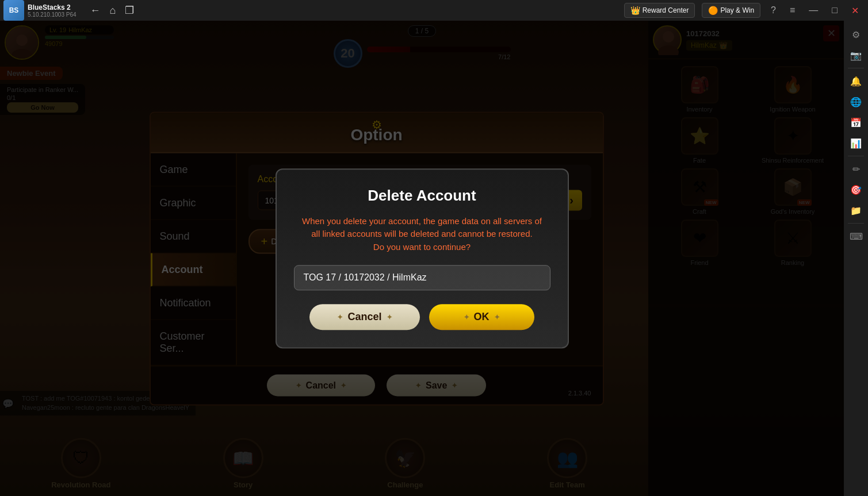  What do you see at coordinates (737, 10) in the screenshot?
I see `play-win-label: Play & Win` at bounding box center [737, 10].